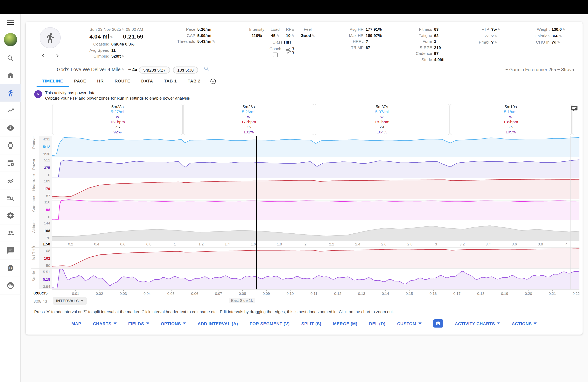 This screenshot has width=588, height=382. What do you see at coordinates (316, 258) in the screenshot?
I see `panel-plot-lthr` at bounding box center [316, 258].